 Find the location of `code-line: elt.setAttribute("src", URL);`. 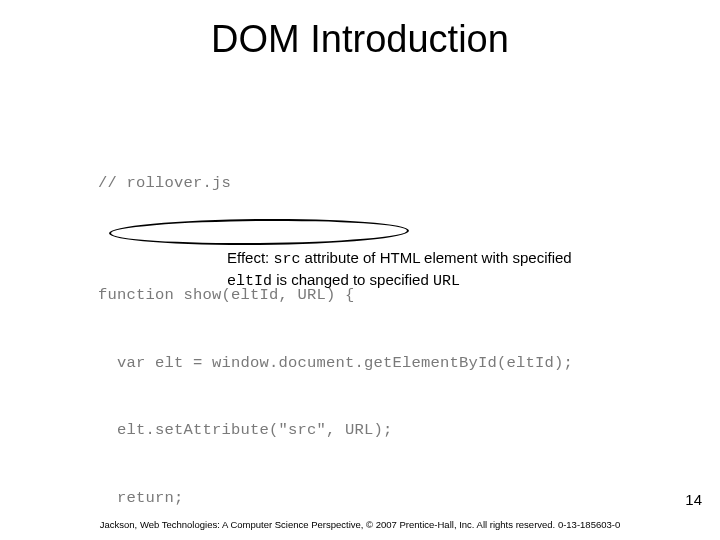

code-line: elt.setAttribute("src", URL); is located at coordinates (336, 430).